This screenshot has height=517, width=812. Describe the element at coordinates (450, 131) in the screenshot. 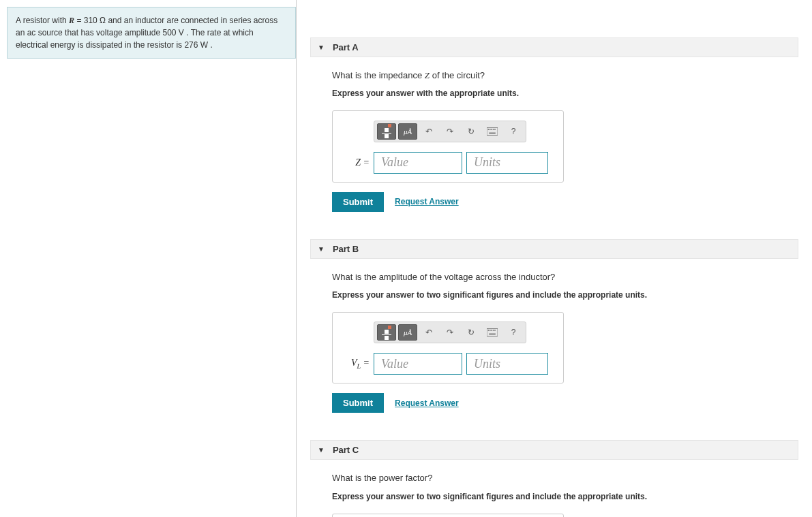

I see `part-a-toolbar: μÅ ↶ ↷ ↻ ?` at that location.